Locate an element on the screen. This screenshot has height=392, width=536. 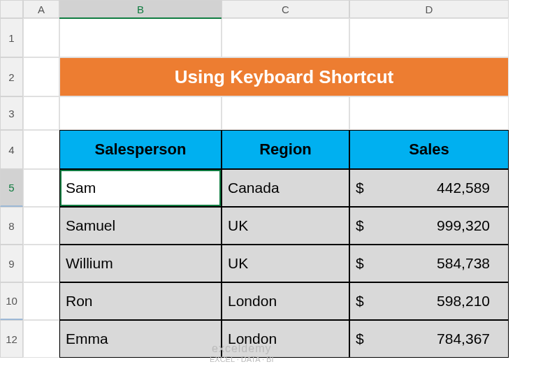
grid-row: Using Keyboard Shortcut is located at coordinates (280, 77).